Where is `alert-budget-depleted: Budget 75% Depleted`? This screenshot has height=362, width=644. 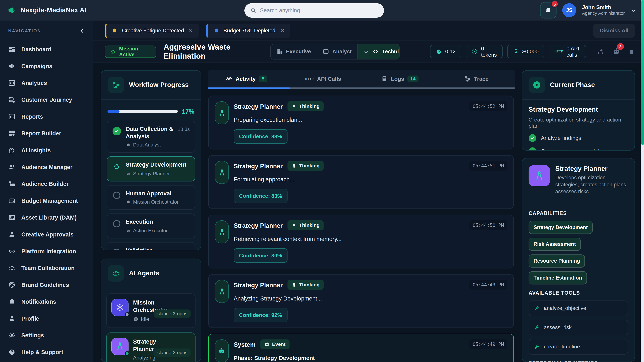 alert-budget-depleted: Budget 75% Depleted is located at coordinates (248, 30).